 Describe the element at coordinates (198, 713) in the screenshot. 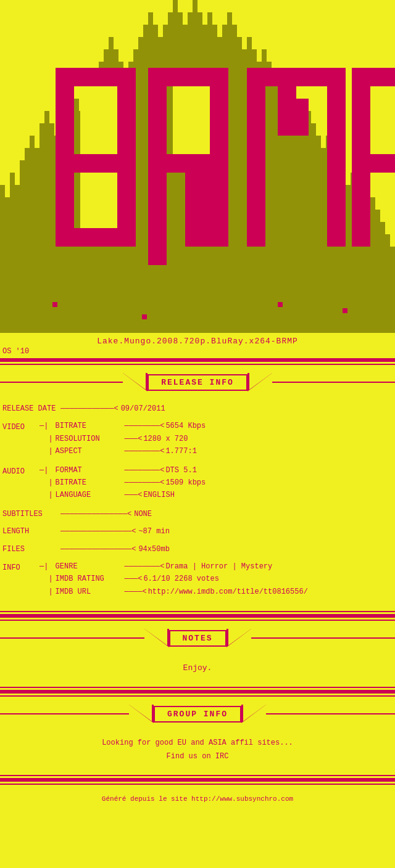

I see `group-info-header: GROUP INFO` at that location.